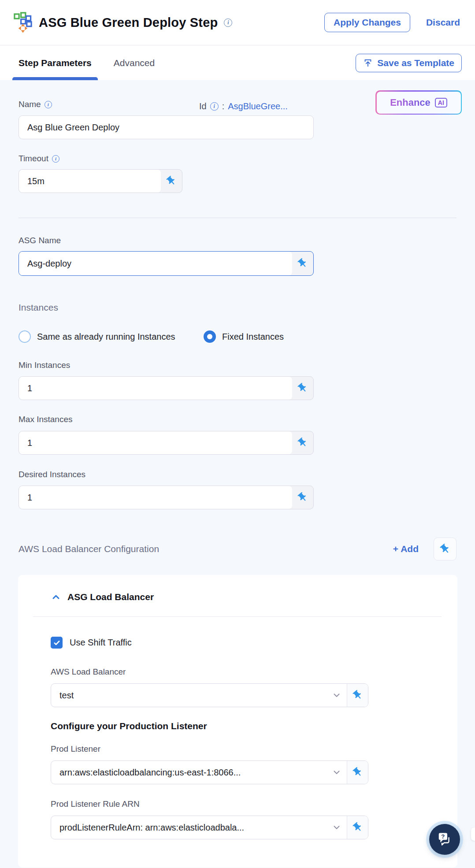 Image resolution: width=475 pixels, height=868 pixels. I want to click on aws-lb-label: AWS Load Balancer, so click(254, 672).